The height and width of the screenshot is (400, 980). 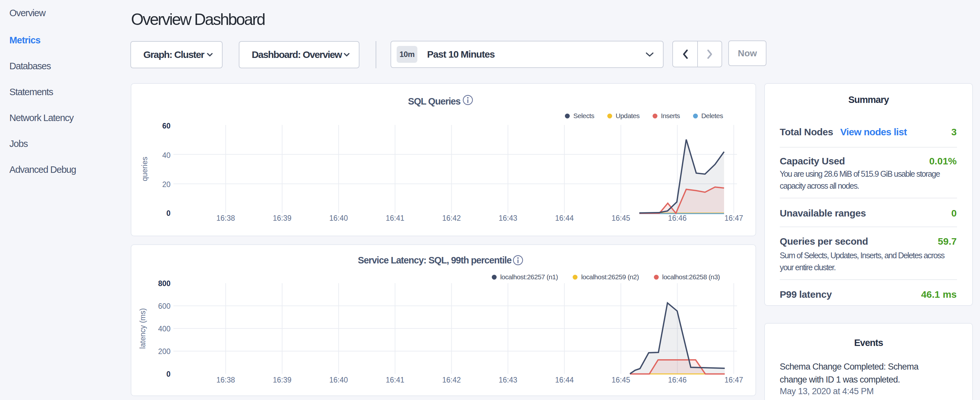 What do you see at coordinates (166, 185) in the screenshot?
I see `svg-text: 20` at bounding box center [166, 185].